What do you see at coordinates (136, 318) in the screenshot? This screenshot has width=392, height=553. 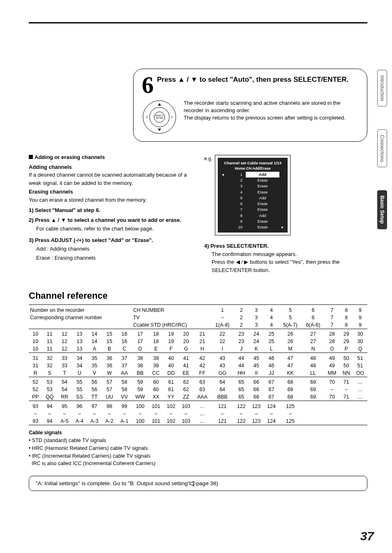 I see `ref-header-tv: TV` at bounding box center [136, 318].